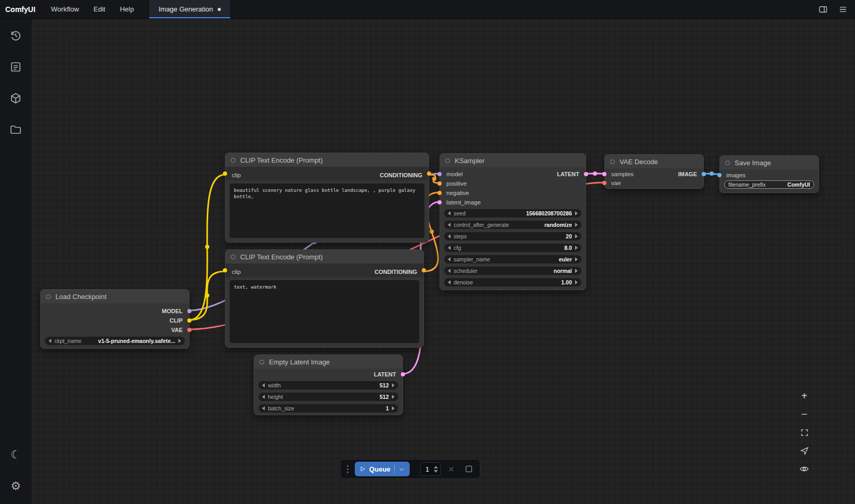 The image size is (855, 504). I want to click on tab-image-generation: Image Generation, so click(189, 9).